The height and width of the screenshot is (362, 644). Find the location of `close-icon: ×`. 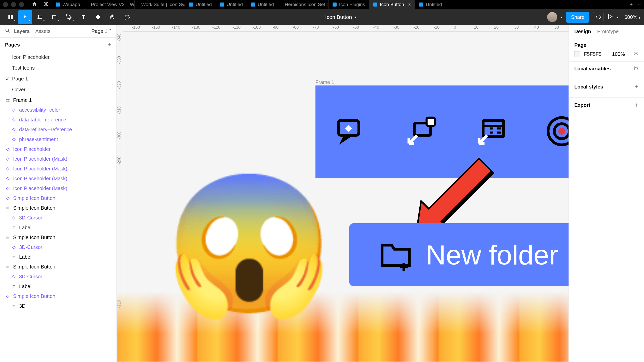

close-icon: × is located at coordinates (410, 5).